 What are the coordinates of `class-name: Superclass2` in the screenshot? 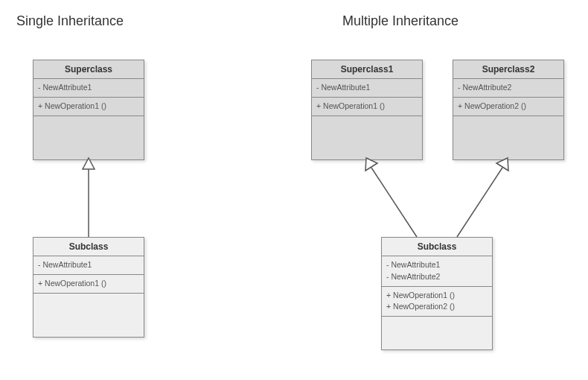 It's located at (508, 70).